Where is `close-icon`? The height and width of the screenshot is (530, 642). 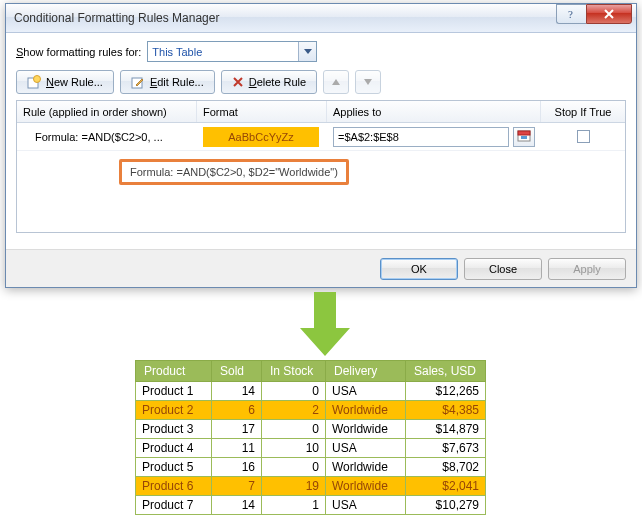 close-icon is located at coordinates (609, 14).